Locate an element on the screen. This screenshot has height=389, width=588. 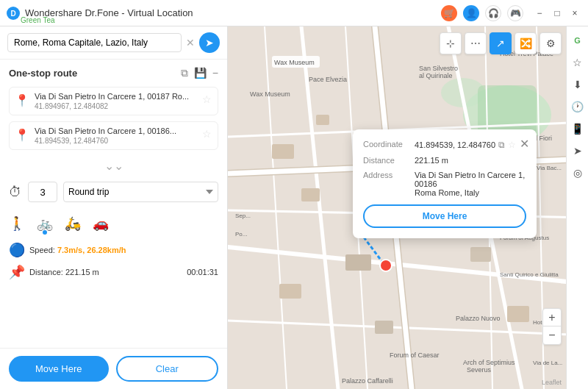
go-button: ➤ is located at coordinates (209, 43).